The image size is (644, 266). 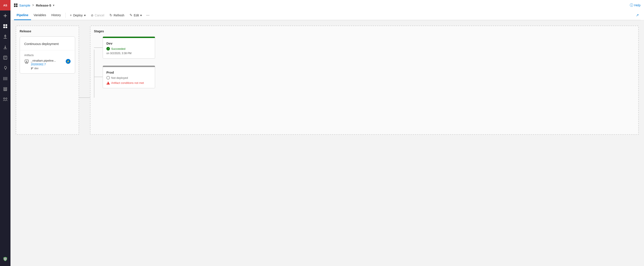 I want to click on artifact-conditions-label: Artifact conditions not met, so click(x=128, y=83).